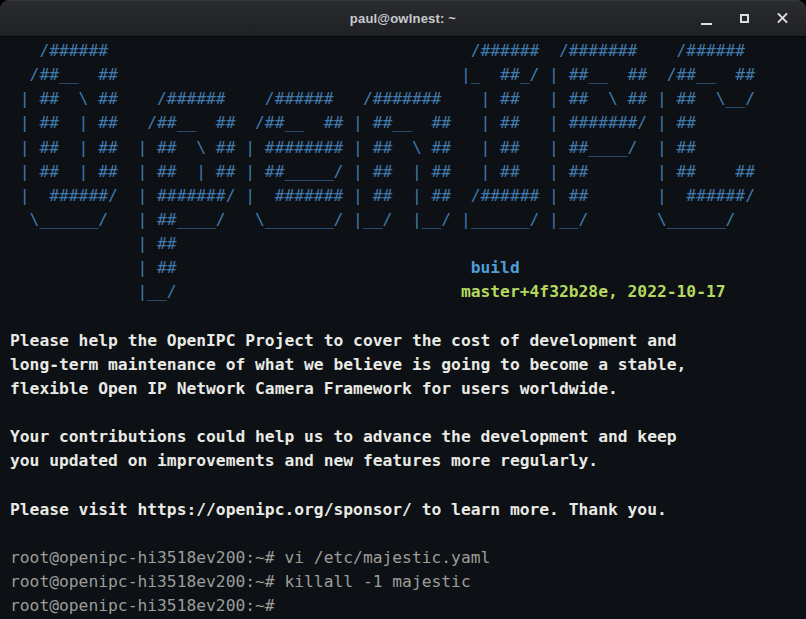  I want to click on ascii-art: | ## | ## | ## \ ## | ######## | ## \ ##…, so click(353, 148).